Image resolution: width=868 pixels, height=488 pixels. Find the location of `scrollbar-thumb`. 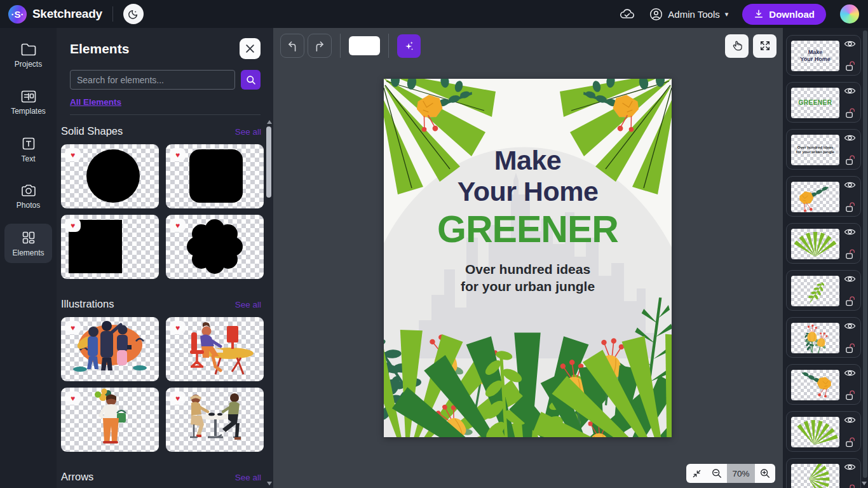

scrollbar-thumb is located at coordinates (269, 162).